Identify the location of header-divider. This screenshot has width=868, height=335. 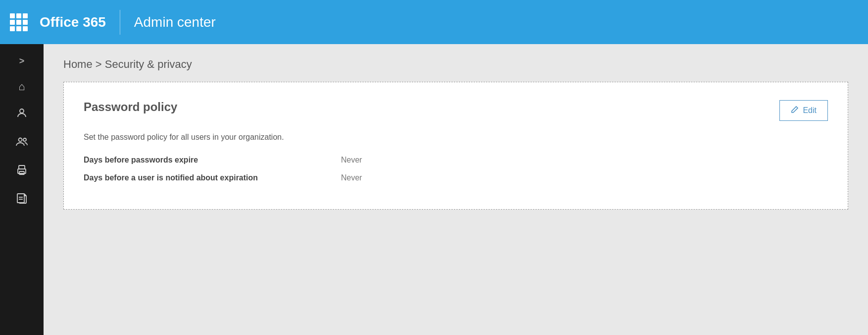
(120, 22).